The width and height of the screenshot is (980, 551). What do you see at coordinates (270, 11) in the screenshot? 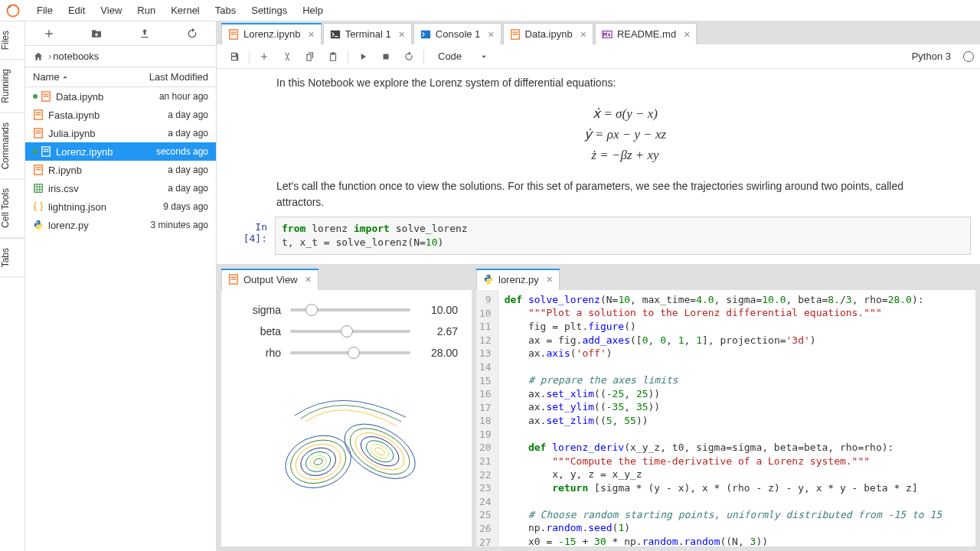
I see `menu-settings: Settings` at bounding box center [270, 11].